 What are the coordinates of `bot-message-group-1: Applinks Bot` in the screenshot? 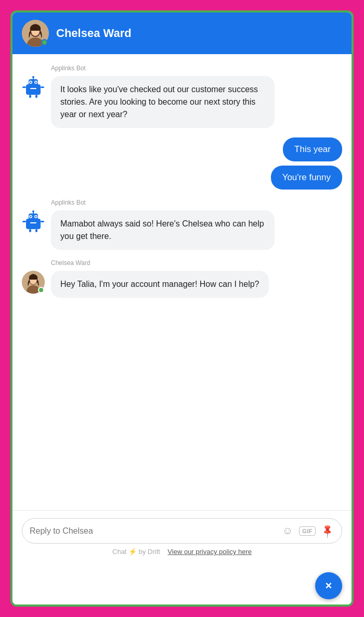 It's located at (182, 96).